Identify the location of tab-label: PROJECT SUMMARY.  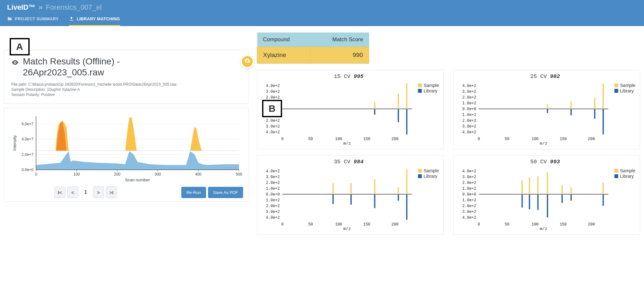
(37, 19).